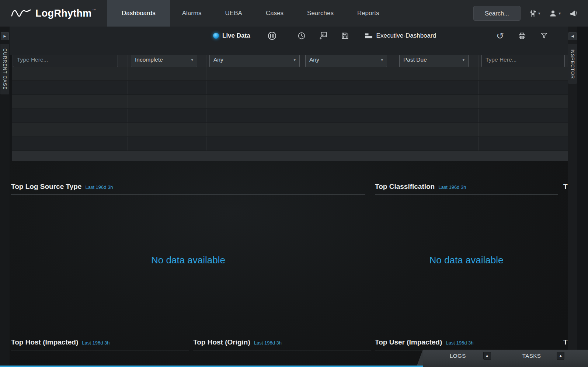 This screenshot has height=367, width=588. Describe the element at coordinates (405, 187) in the screenshot. I see `widget-title: Top Classification` at that location.